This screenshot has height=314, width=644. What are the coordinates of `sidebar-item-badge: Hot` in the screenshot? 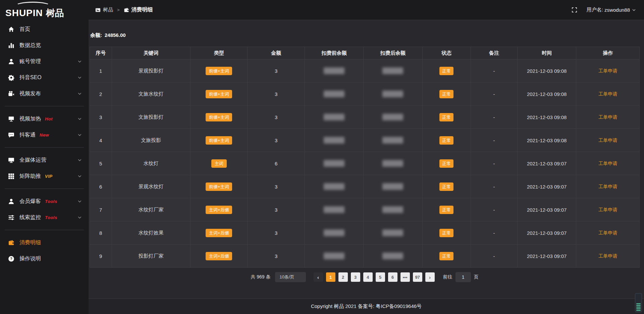 It's located at (49, 119).